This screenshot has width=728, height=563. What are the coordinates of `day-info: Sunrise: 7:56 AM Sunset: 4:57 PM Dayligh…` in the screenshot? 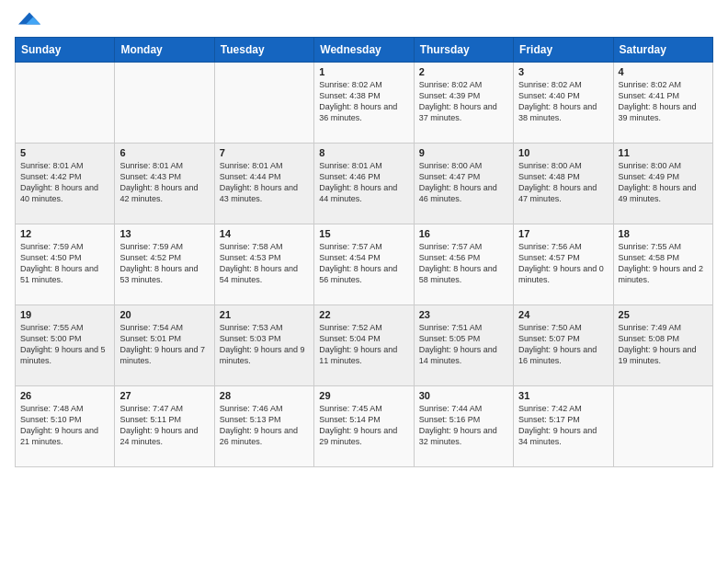 It's located at (563, 263).